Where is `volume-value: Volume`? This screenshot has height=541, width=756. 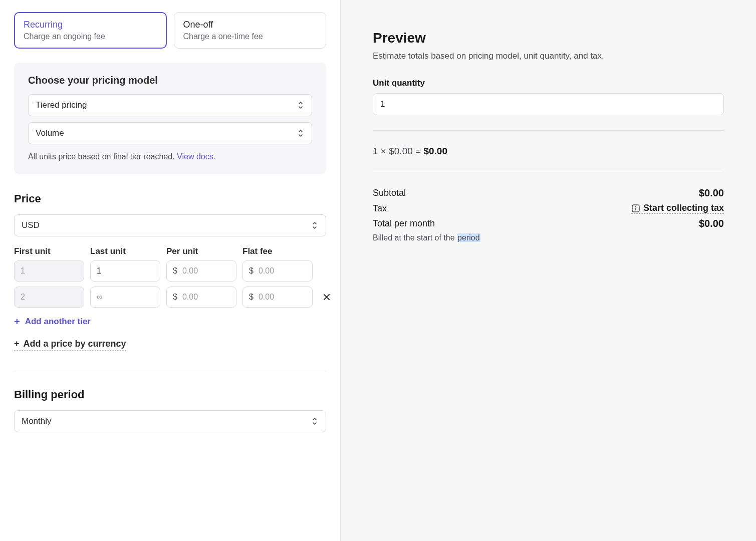
volume-value: Volume is located at coordinates (50, 133).